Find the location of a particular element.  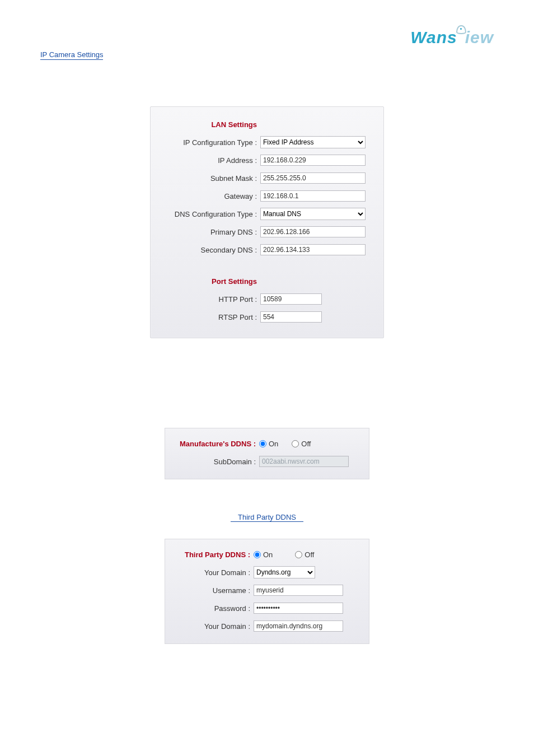

secondary-dns-input is located at coordinates (313, 250).